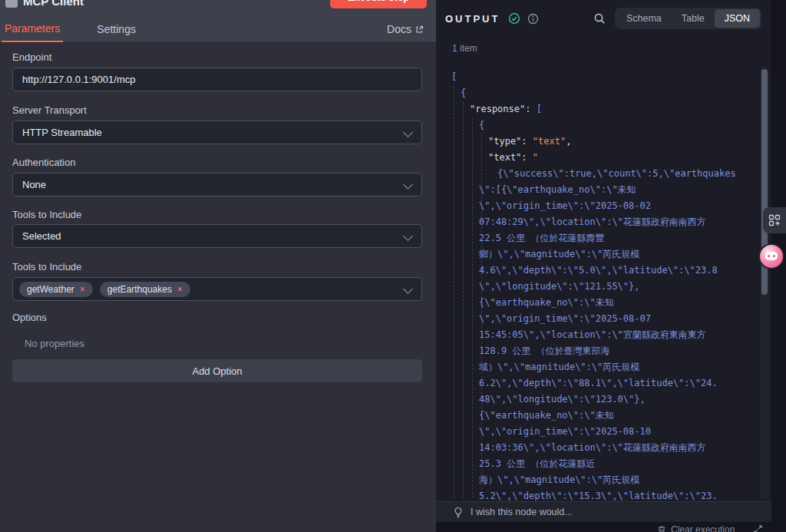 Image resolution: width=786 pixels, height=532 pixels. Describe the element at coordinates (522, 512) in the screenshot. I see `wish-text: I wish this node would...` at that location.